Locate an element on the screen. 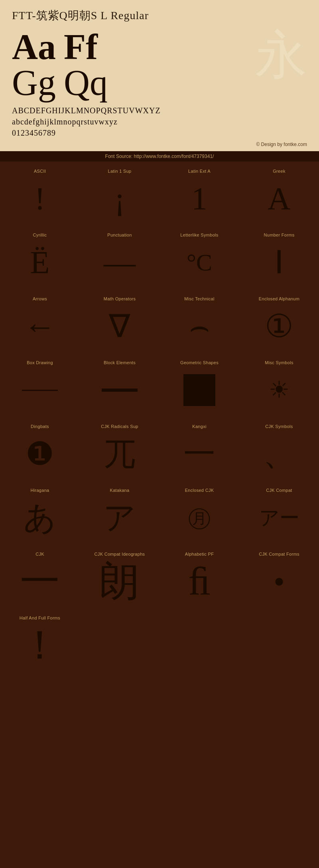  glyph-char-ascii: ! is located at coordinates (40, 199).